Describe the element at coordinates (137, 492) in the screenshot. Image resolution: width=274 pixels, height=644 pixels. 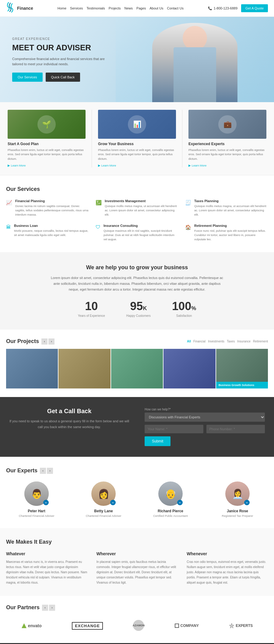
I see `experts-section: Our Experts ‹ › 👨 in Peter Hart Chartere…` at that location.